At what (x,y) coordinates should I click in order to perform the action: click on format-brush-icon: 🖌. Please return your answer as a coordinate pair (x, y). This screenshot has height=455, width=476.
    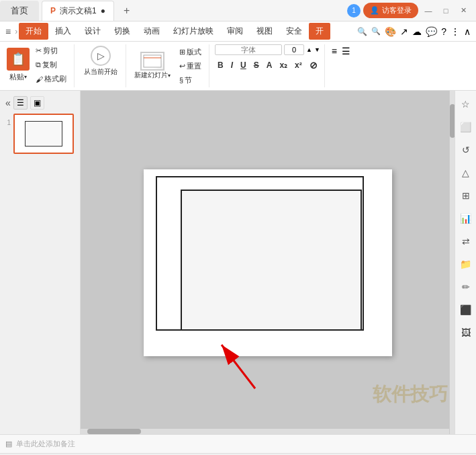
    Looking at the image, I should click on (39, 79).